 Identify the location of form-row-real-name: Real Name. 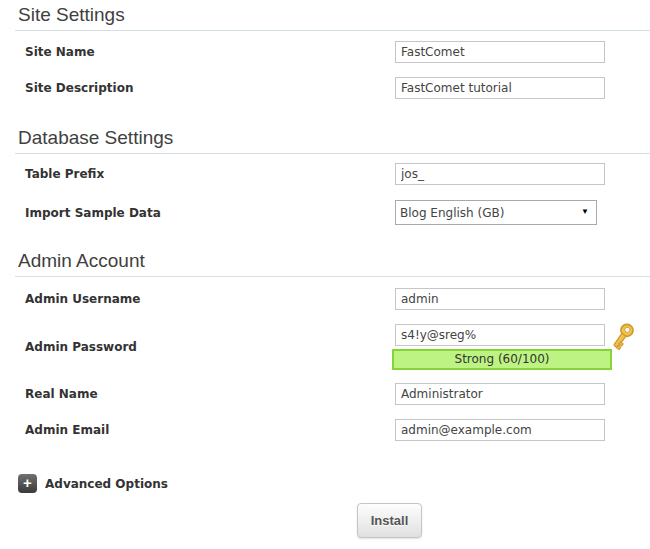
(325, 394).